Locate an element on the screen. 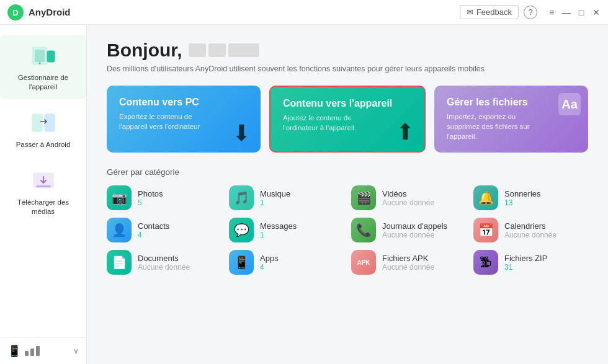 Image resolution: width=608 pixels, height=364 pixels. feedback-icon: ✉ is located at coordinates (470, 12).